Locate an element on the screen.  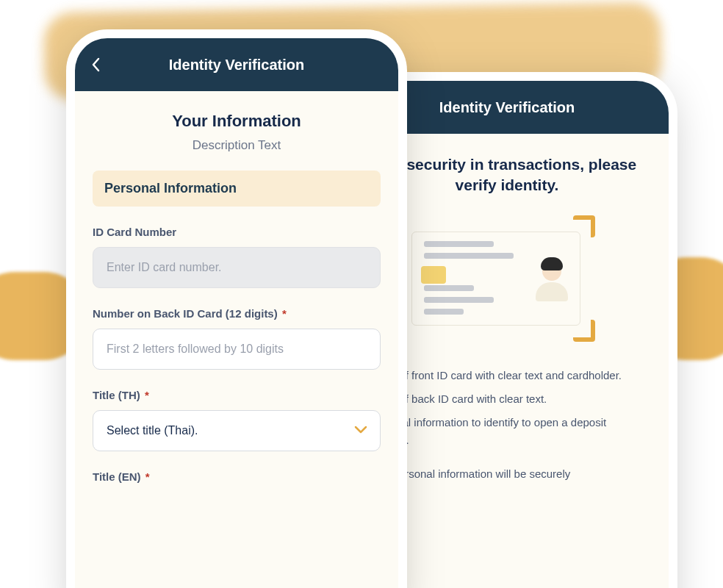
field-label: Title (TH) * is located at coordinates (237, 395).